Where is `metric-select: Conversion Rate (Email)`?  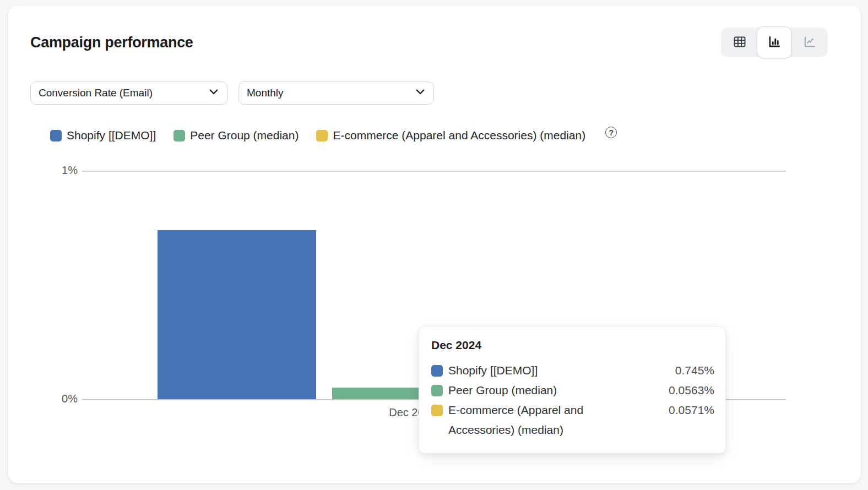 metric-select: Conversion Rate (Email) is located at coordinates (129, 93).